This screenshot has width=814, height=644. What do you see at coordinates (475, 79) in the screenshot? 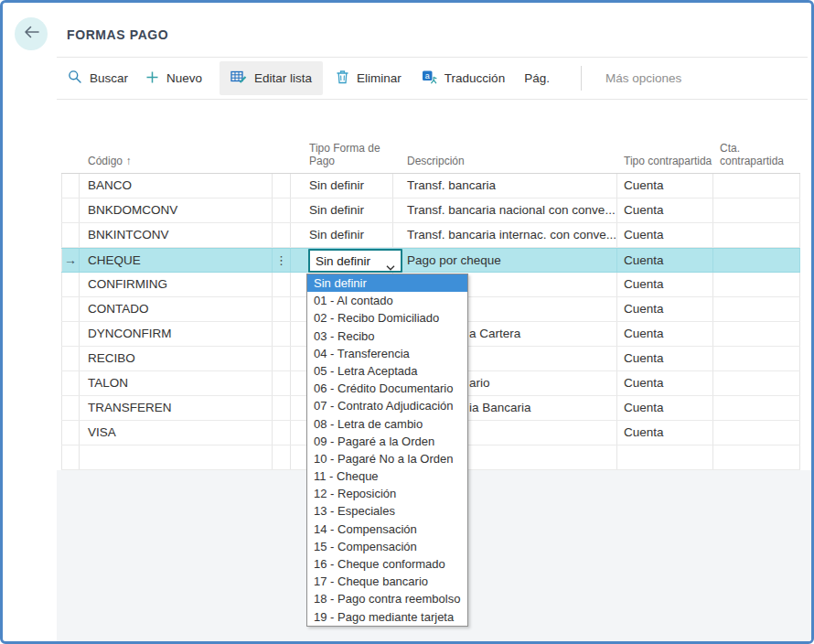
I see `translation-label: Traducción` at bounding box center [475, 79].